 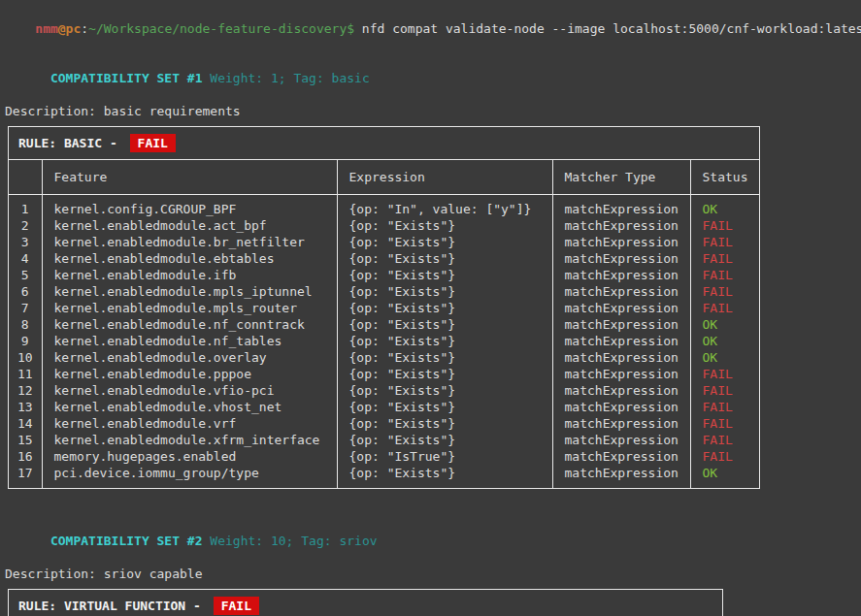 What do you see at coordinates (433, 78) in the screenshot?
I see `compat-set-1-heading: COMPATIBILITY SET #1 Weight: 1; Tag: bas…` at bounding box center [433, 78].